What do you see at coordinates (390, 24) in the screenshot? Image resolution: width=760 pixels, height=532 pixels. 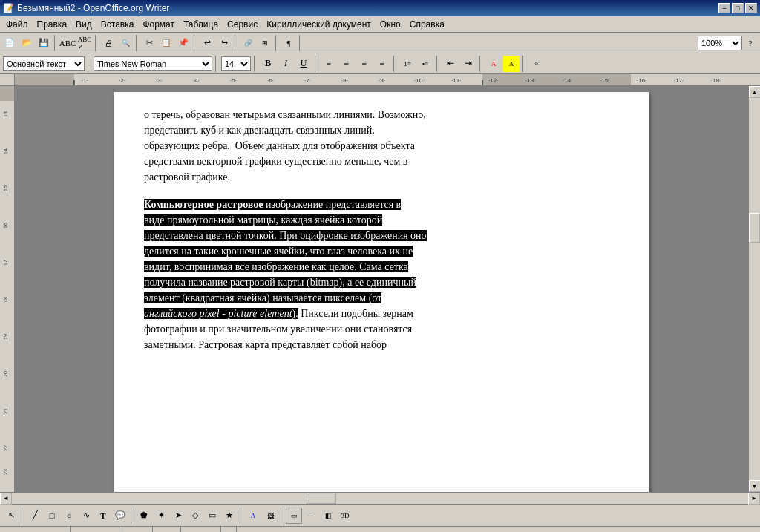 I see `menu-window: Окно` at bounding box center [390, 24].